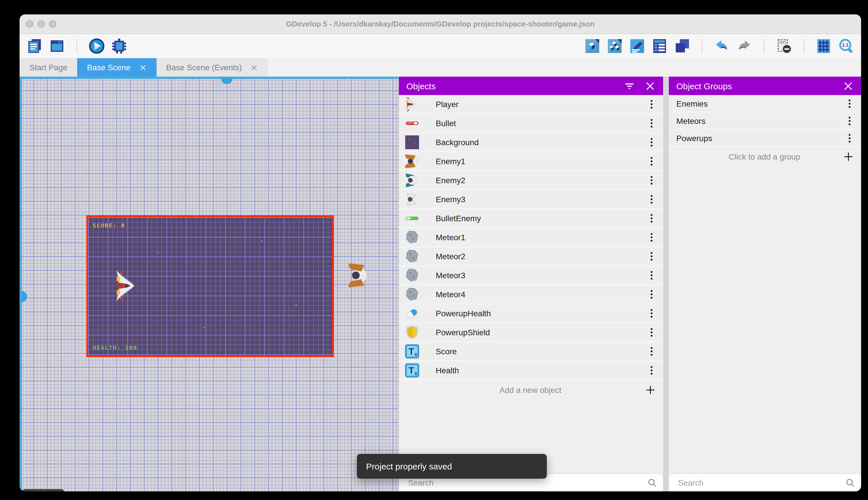 The image size is (868, 500). I want to click on horizontal-scrollbar-thumb, so click(227, 81).